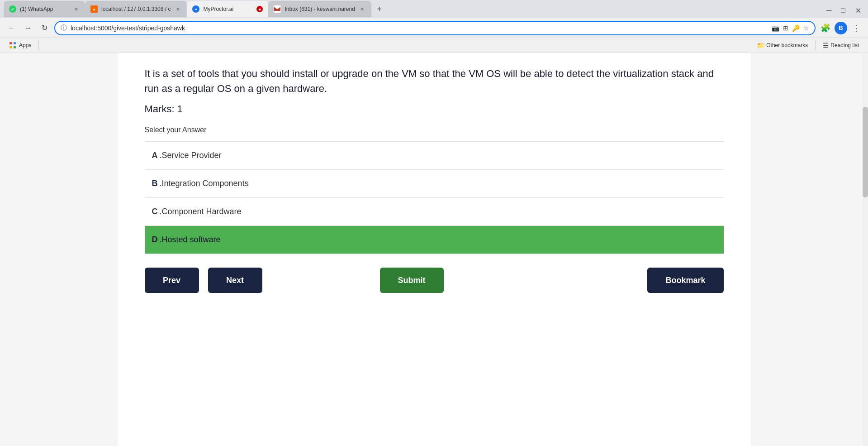 The image size is (868, 446). What do you see at coordinates (783, 45) in the screenshot?
I see `other-bookmarks: 📁 Other bookmarks` at bounding box center [783, 45].